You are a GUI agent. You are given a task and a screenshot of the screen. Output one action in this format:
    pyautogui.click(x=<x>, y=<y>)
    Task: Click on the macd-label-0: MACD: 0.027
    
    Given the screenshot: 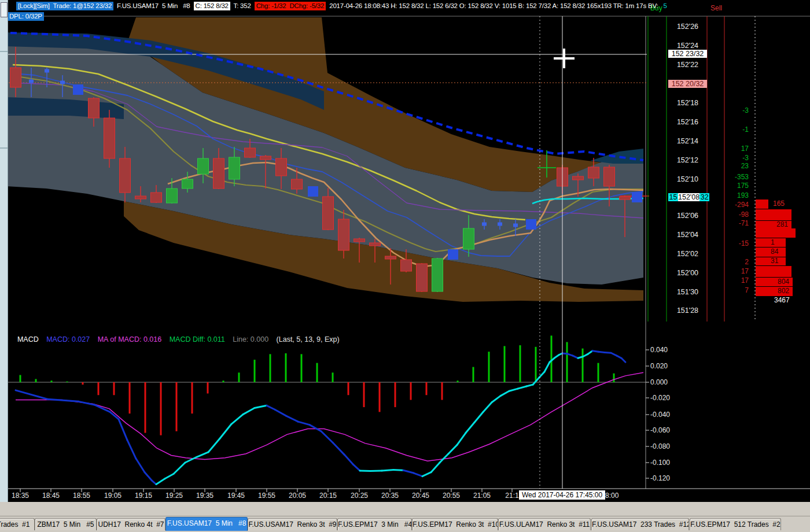 What is the action you would take?
    pyautogui.click(x=67, y=339)
    